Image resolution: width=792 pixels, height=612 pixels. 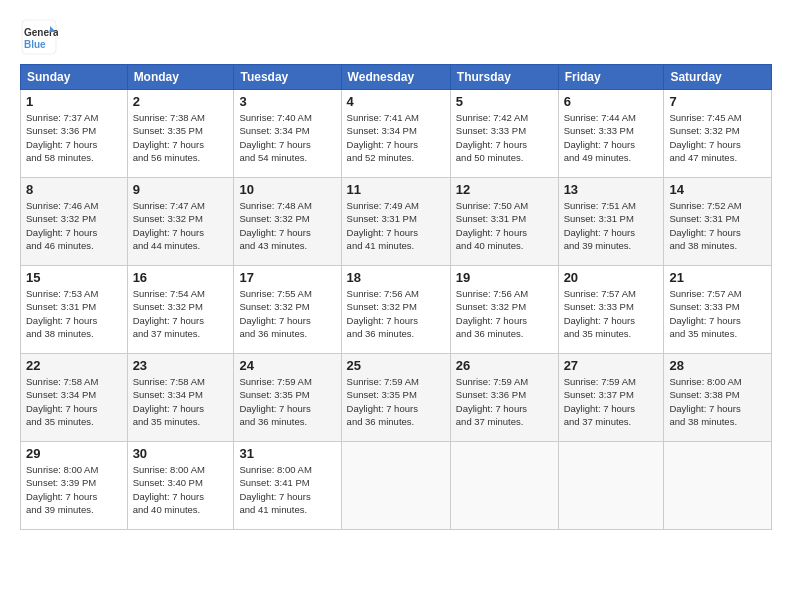 I want to click on day-detail: Sunrise: 7:38 AMSunset: 3:35 PMDaylight:…, so click(x=181, y=138).